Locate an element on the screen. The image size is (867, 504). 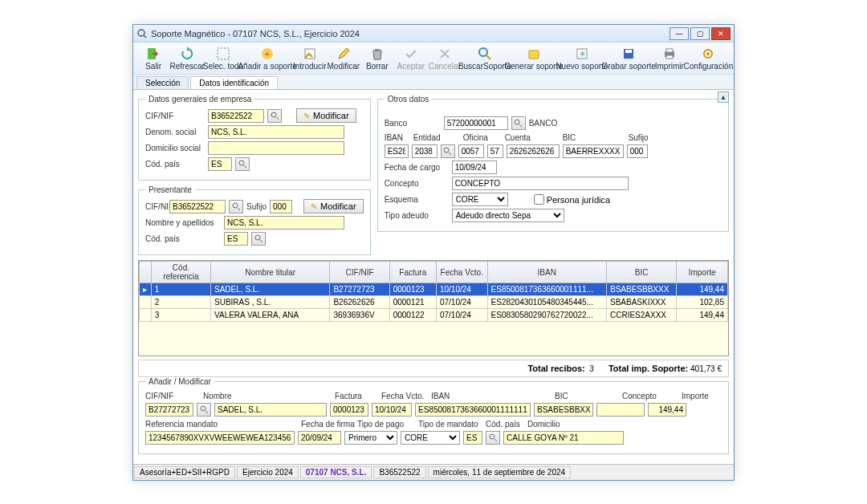
aceptar-button: Aceptar is located at coordinates (411, 58).